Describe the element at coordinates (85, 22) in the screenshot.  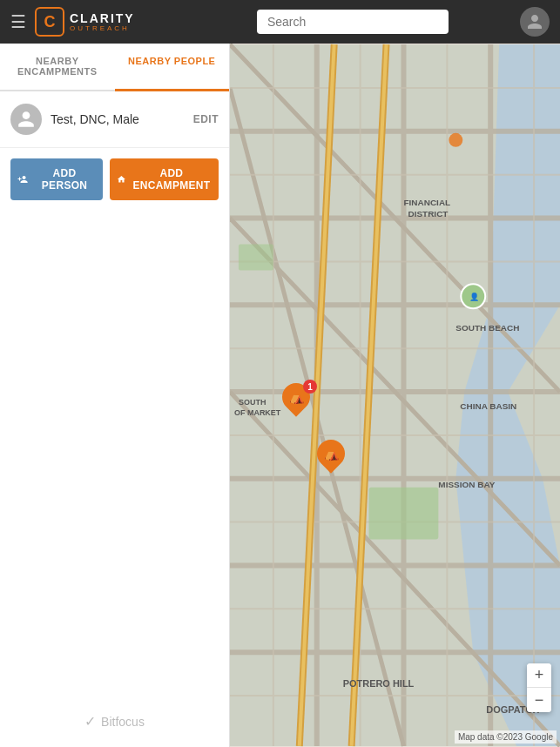
I see `logo: C CLARITY OUTREACH` at that location.